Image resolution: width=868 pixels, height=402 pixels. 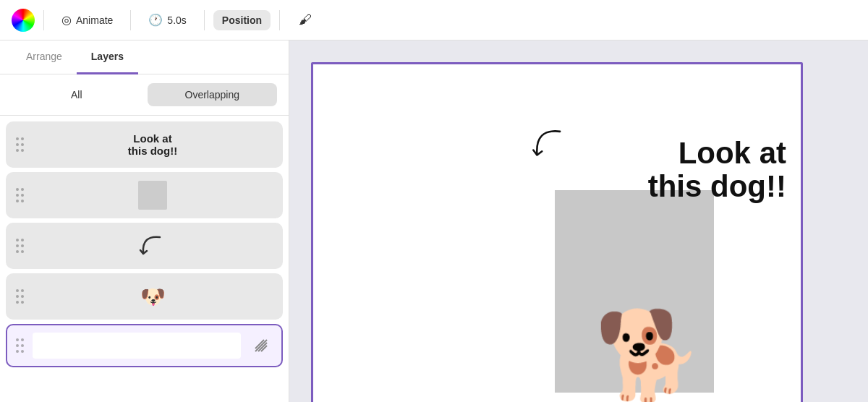 What do you see at coordinates (145, 195) in the screenshot?
I see `layer-item-rect` at bounding box center [145, 195].